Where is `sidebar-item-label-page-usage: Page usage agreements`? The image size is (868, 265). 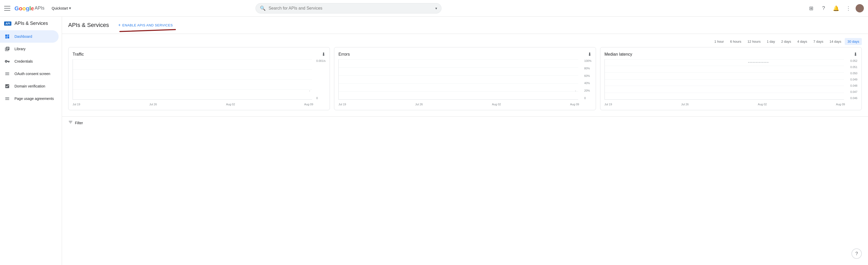 sidebar-item-label-page-usage: Page usage agreements is located at coordinates (34, 99).